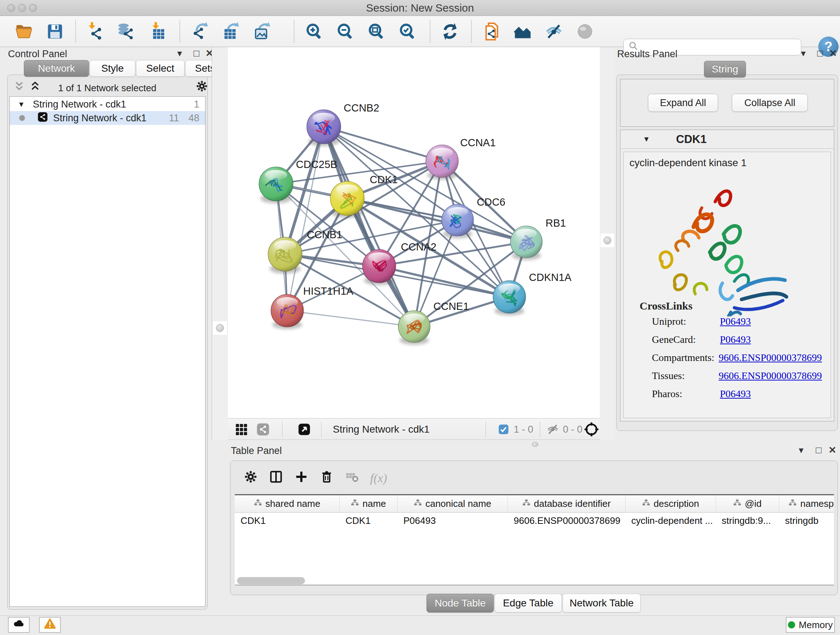  What do you see at coordinates (832, 450) in the screenshot?
I see `table-panel-close-icon: ✕` at bounding box center [832, 450].